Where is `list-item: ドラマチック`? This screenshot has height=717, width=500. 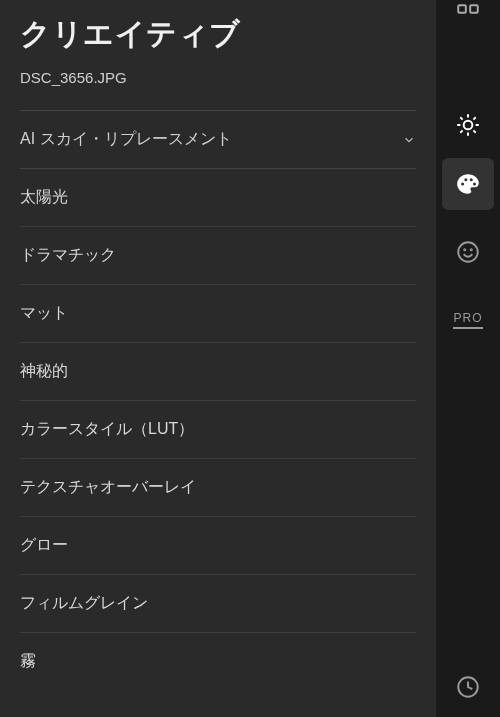 list-item: ドラマチック is located at coordinates (218, 255).